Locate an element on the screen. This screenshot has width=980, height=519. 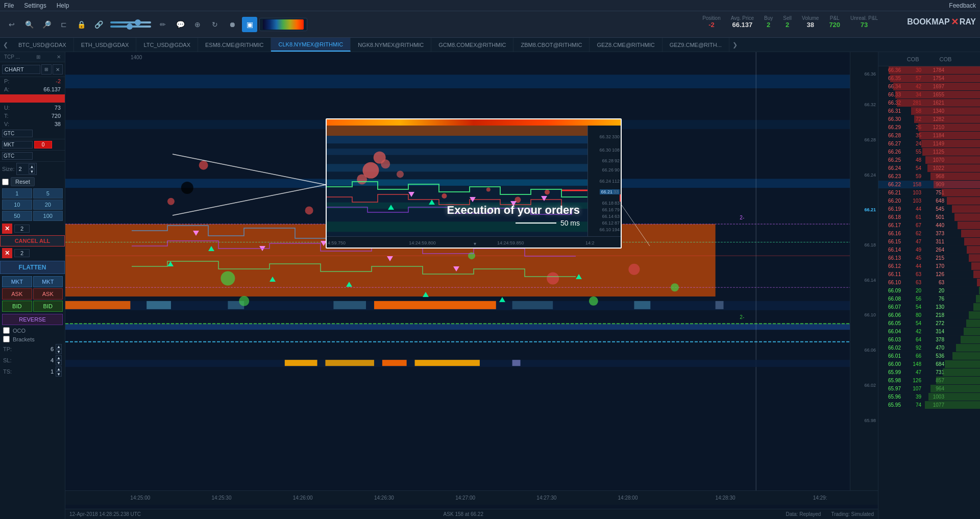
status-data-label: Data: Replayed is located at coordinates (803, 514).